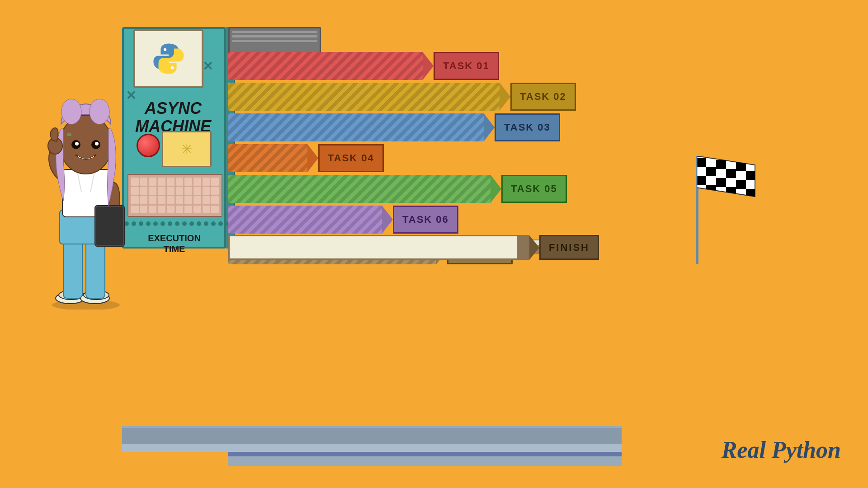 Image resolution: width=868 pixels, height=488 pixels. I want to click on finish-arrow, so click(534, 248).